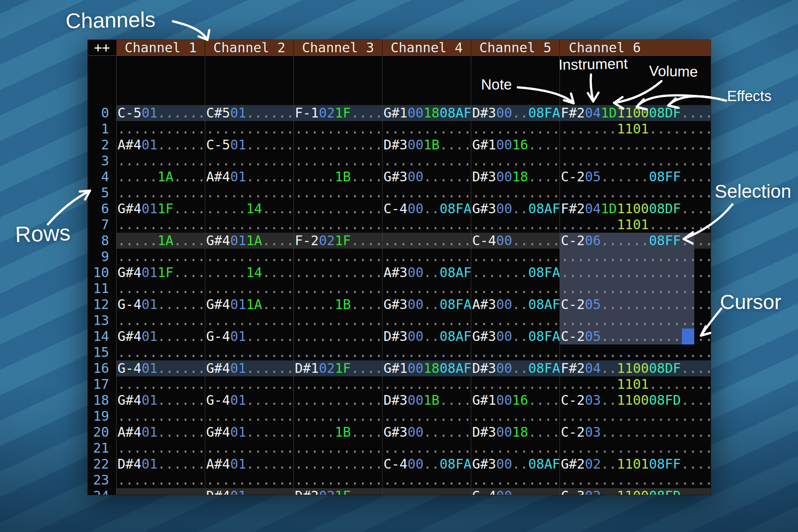 The width and height of the screenshot is (798, 532). Describe the element at coordinates (635, 241) in the screenshot. I see `pattern-cell-ch6: C-206......08FF....` at that location.